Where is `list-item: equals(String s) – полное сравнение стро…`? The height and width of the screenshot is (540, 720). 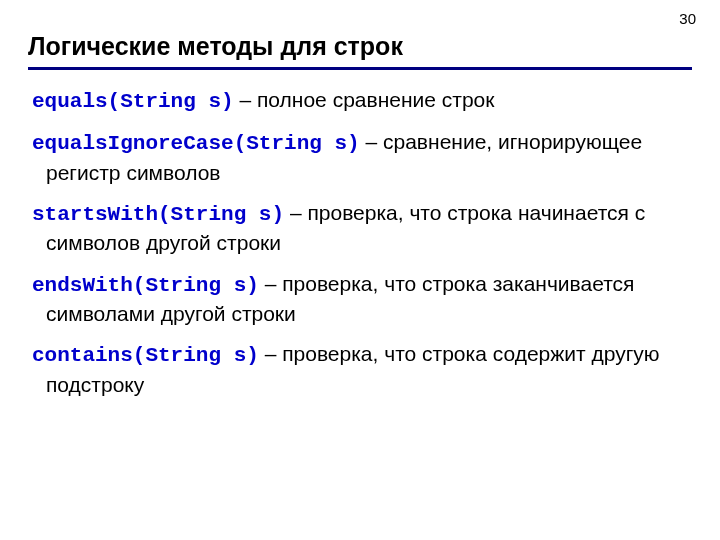
list-item: equals(String s) – полное сравнение стро… is located at coordinates (362, 101).